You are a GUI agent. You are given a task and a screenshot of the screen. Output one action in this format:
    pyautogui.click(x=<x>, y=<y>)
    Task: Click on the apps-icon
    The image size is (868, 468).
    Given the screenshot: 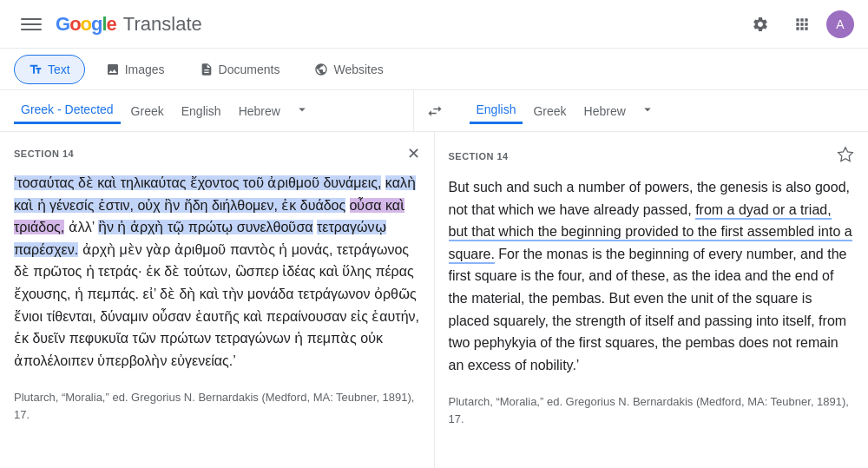 What is the action you would take?
    pyautogui.click(x=802, y=24)
    